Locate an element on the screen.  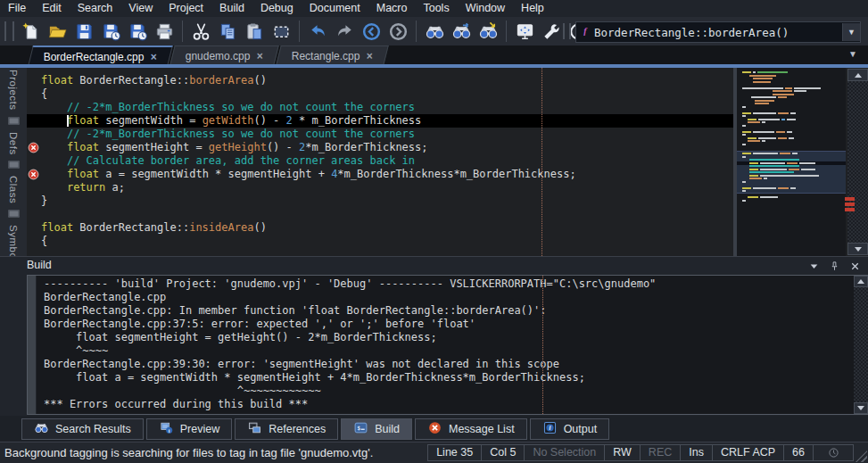
menu-debug: Debug is located at coordinates (277, 9).